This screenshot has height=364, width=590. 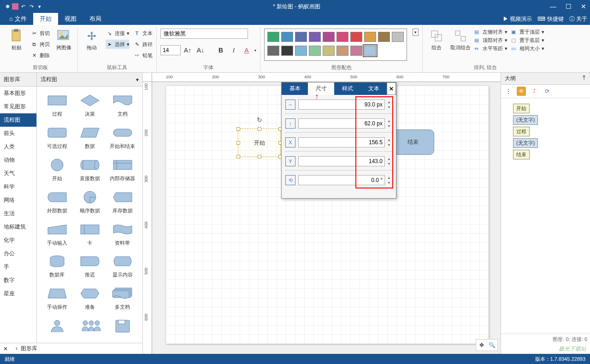 I want to click on zoom-button: 🔍, so click(x=492, y=345).